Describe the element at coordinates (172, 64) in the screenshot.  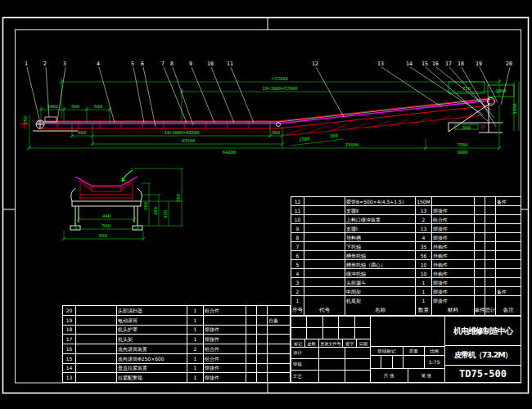
I see `balloon-label: 8` at that location.